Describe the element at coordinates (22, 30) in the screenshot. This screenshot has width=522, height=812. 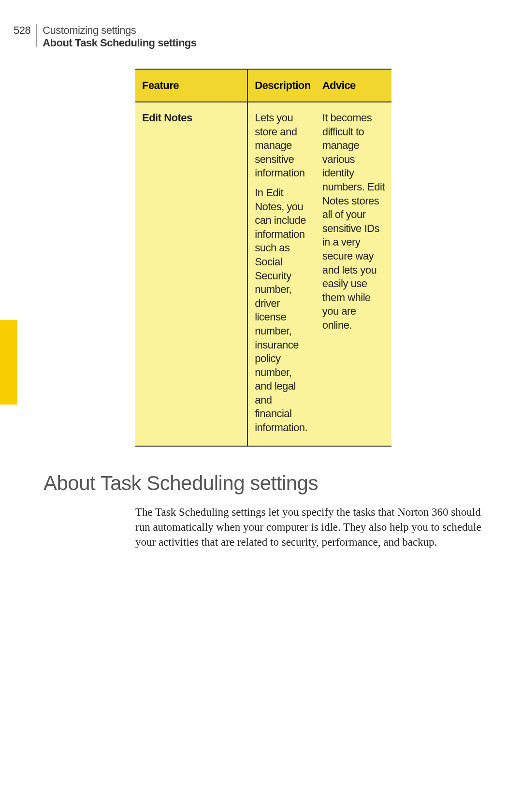
I see `page-number: 528` at that location.